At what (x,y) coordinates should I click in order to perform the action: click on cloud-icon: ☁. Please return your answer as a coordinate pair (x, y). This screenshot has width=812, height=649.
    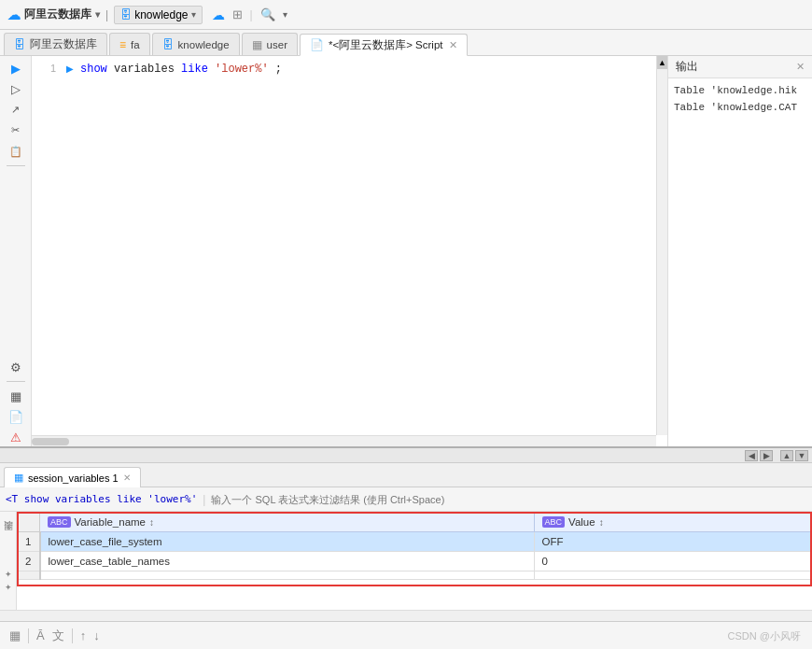
    Looking at the image, I should click on (218, 15).